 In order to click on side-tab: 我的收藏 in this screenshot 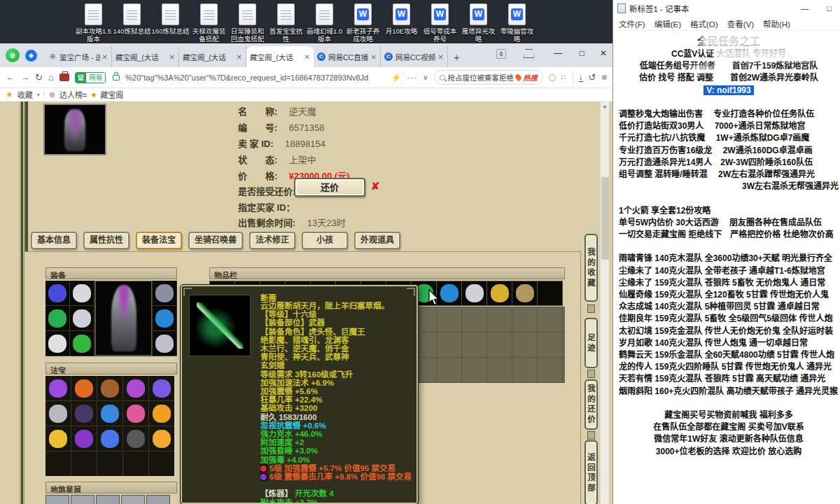, I will do `click(591, 267)`.